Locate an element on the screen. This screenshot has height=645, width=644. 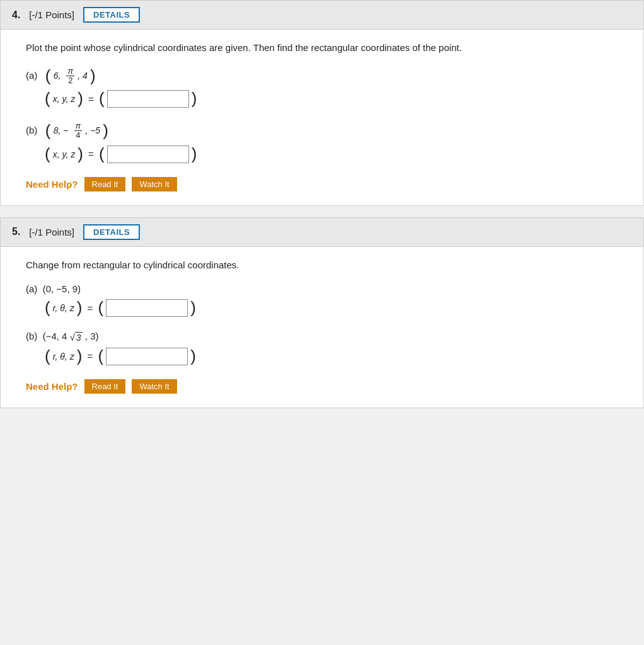
open-paren-b4: ( is located at coordinates (48, 130).